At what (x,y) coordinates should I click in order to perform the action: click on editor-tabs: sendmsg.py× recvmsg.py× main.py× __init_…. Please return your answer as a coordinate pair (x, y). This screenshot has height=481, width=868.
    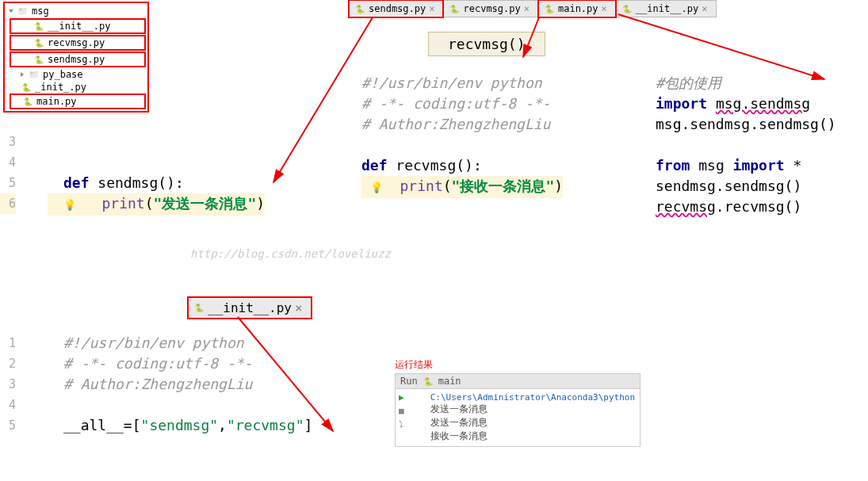
    Looking at the image, I should click on (533, 9).